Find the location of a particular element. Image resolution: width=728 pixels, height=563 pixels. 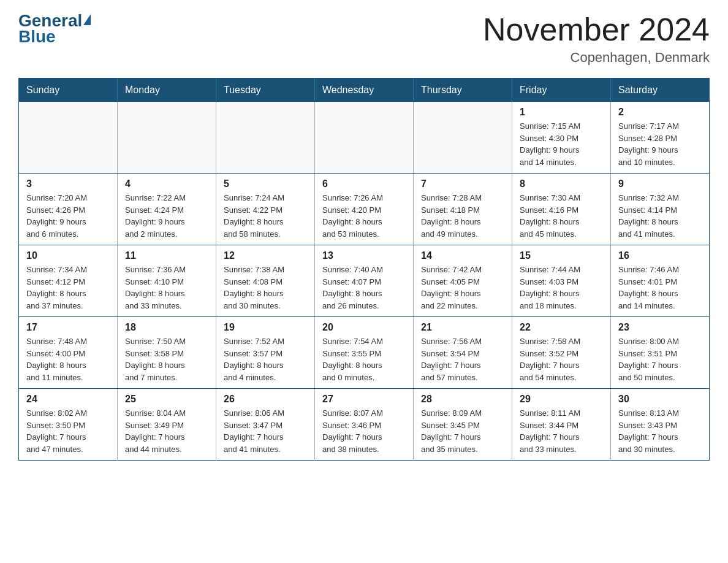

calendar-cell: 16Sunrise: 7:46 AM Sunset: 4:01 PM Dayli… is located at coordinates (661, 281).